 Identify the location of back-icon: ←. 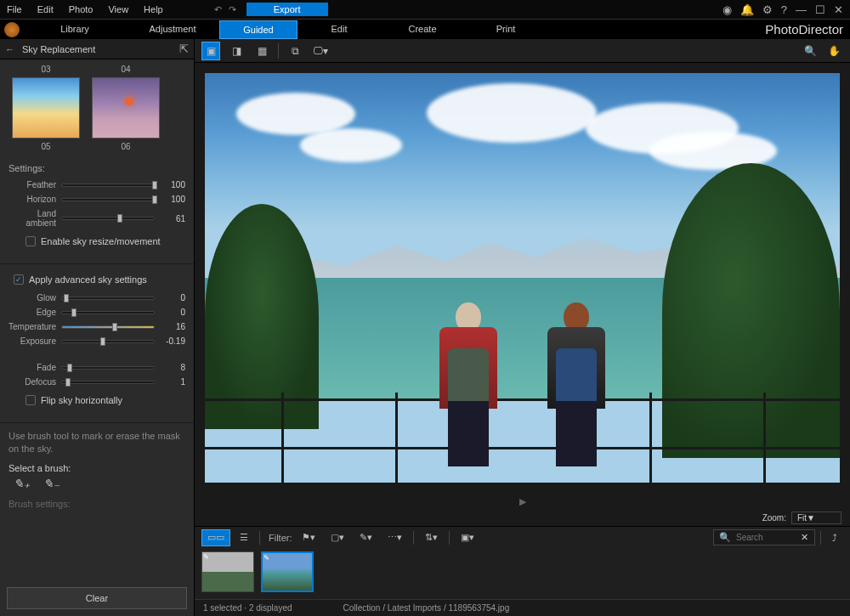
(14, 49).